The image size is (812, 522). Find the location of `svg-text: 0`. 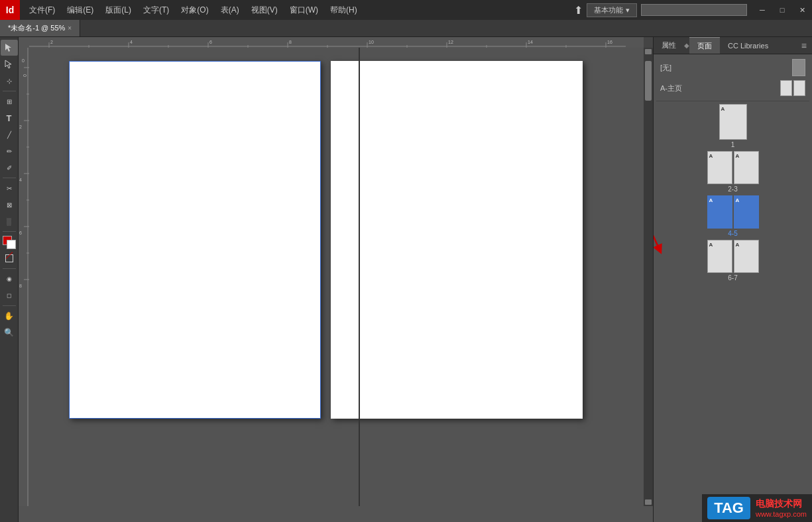

svg-text: 0 is located at coordinates (25, 76).